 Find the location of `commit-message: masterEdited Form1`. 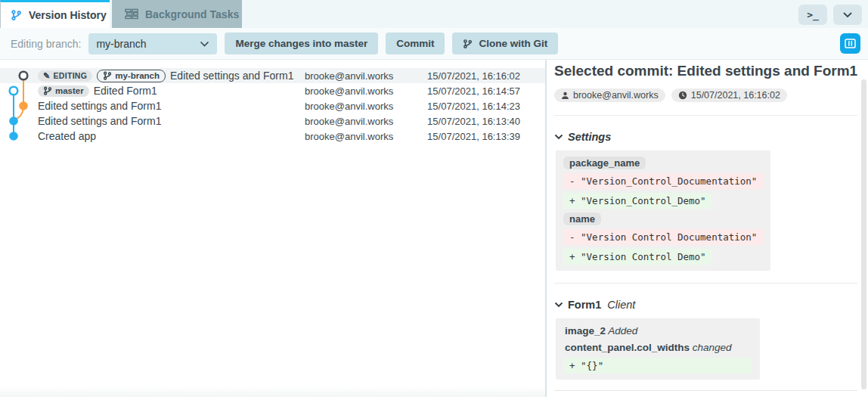

commit-message: masterEdited Form1 is located at coordinates (171, 91).